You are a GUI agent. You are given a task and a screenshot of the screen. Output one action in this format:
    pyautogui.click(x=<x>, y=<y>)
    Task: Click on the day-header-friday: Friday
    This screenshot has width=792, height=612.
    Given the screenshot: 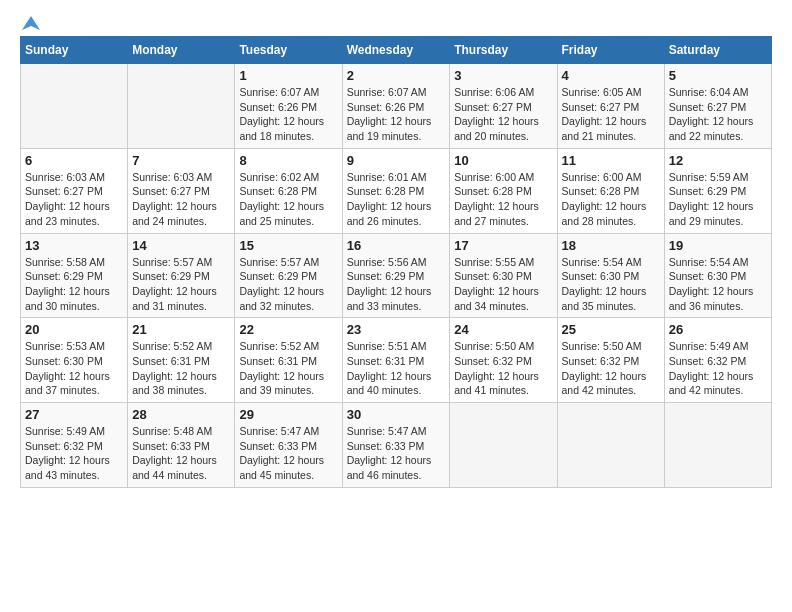 What is the action you would take?
    pyautogui.click(x=610, y=50)
    